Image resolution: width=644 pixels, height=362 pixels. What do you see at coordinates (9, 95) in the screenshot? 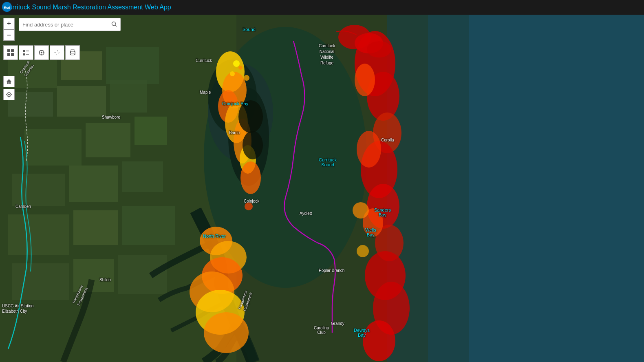
I see `locate-button` at bounding box center [9, 95].